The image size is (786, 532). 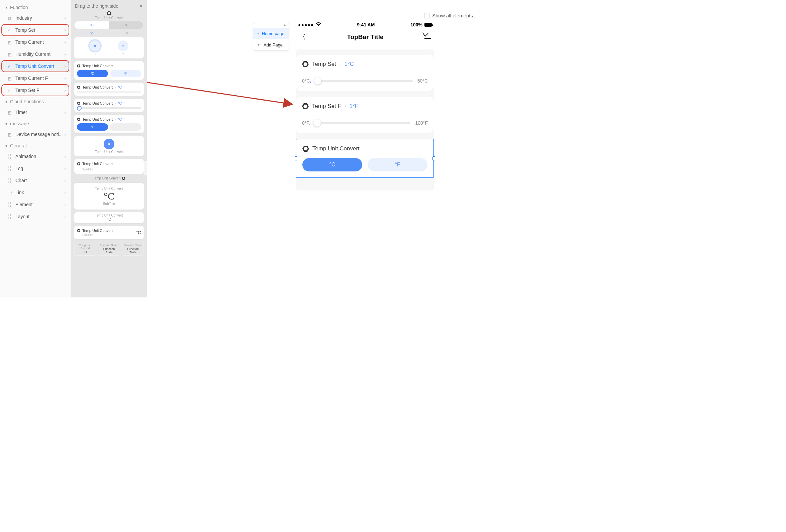 What do you see at coordinates (97, 6) in the screenshot?
I see `components-panel-title: Drag to the right side` at bounding box center [97, 6].